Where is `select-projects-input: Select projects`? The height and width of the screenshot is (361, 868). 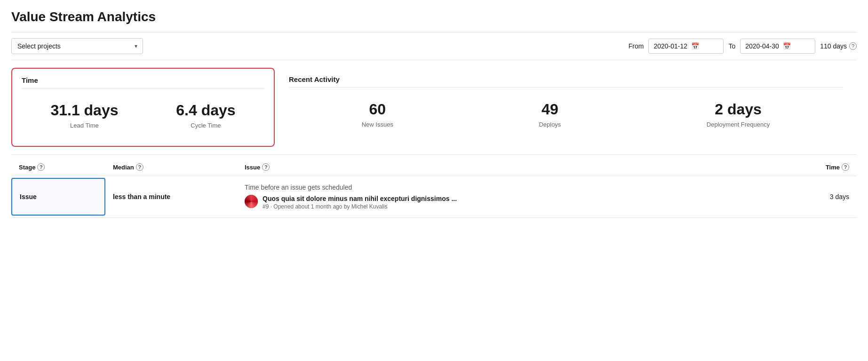
select-projects-input: Select projects is located at coordinates (77, 46).